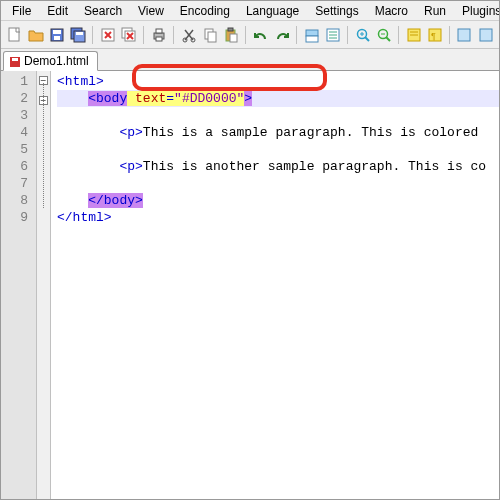 Image resolution: width=500 pixels, height=500 pixels. Describe the element at coordinates (278, 82) in the screenshot. I see `code-line: <html>` at that location.